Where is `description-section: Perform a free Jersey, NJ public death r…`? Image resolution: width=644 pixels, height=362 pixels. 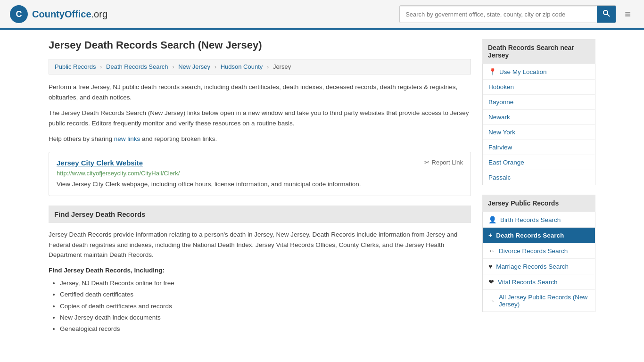 description-section: Perform a free Jersey, NJ public death r… is located at coordinates (260, 113).